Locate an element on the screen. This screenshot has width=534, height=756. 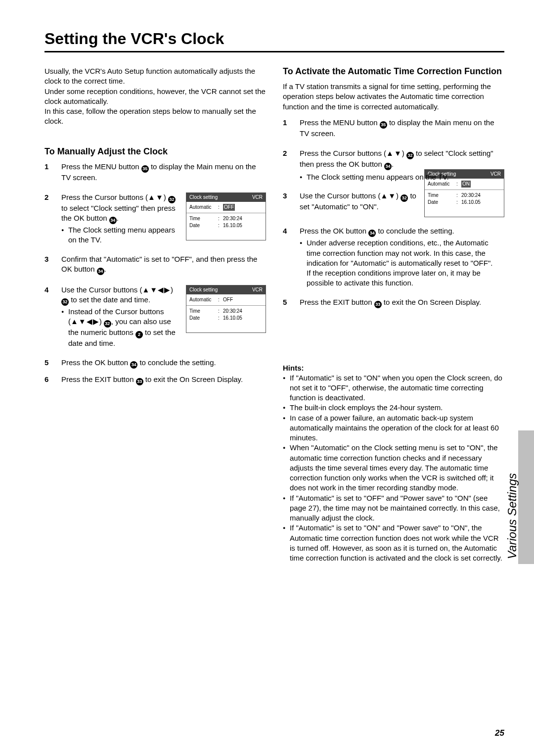
osd-panel-off-2: Clock setting VCR Automatic : OFF is located at coordinates (226, 309).